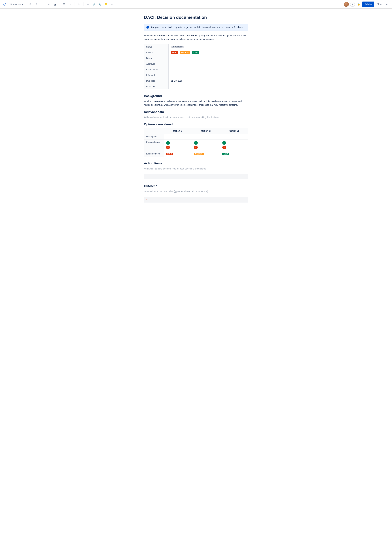 The width and height of the screenshot is (392, 534). Describe the element at coordinates (196, 37) in the screenshot. I see `intro-text: Summarize this decision in the table bel…` at that location.